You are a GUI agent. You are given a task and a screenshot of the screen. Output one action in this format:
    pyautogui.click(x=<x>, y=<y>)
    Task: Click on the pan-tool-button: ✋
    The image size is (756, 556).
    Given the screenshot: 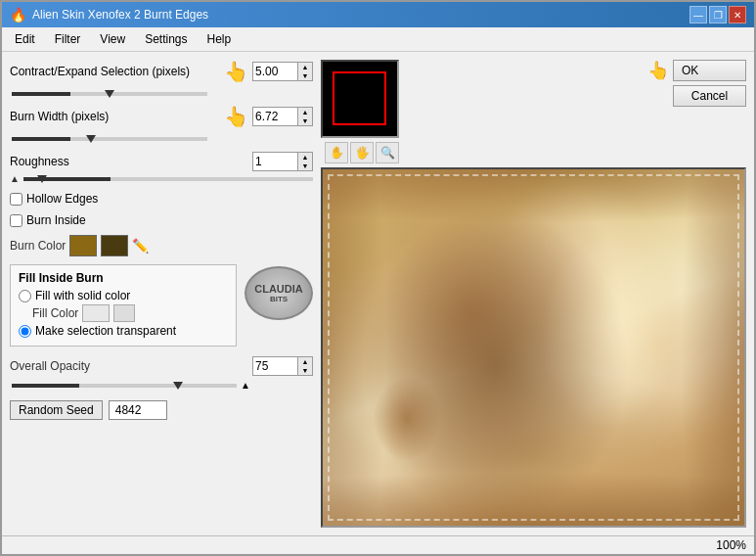 What is the action you would take?
    pyautogui.click(x=336, y=153)
    